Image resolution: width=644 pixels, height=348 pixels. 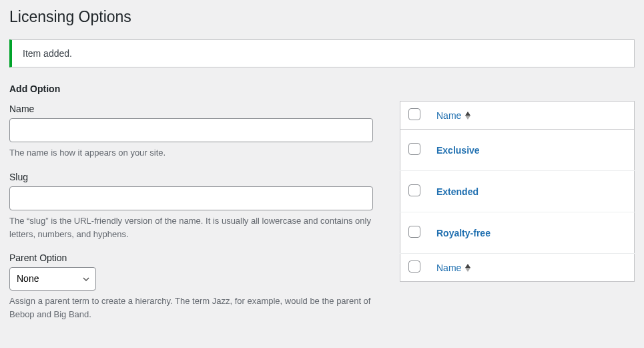 I want to click on parent-select: None, so click(x=53, y=279).